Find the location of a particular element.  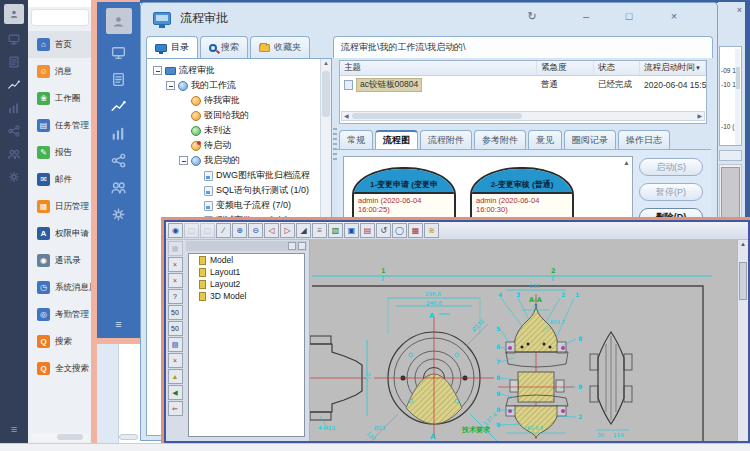

close-icon: × is located at coordinates (740, 10).